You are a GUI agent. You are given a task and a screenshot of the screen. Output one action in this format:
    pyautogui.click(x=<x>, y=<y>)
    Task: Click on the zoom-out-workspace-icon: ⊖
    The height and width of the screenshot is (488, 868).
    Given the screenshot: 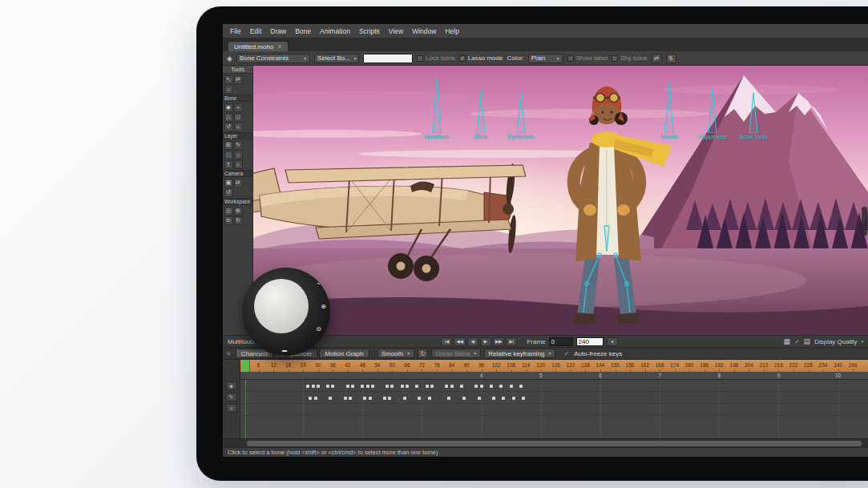 What is the action you would take?
    pyautogui.click(x=229, y=221)
    